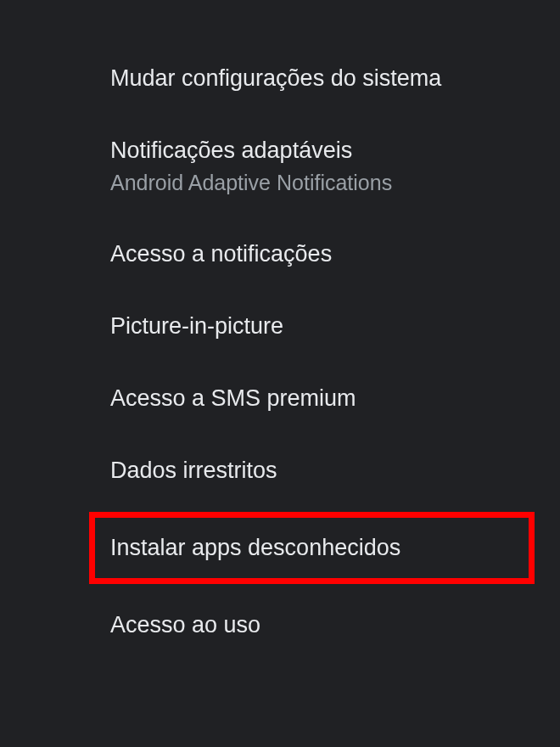 This screenshot has height=747, width=560. What do you see at coordinates (322, 78) in the screenshot?
I see `settings-item-system-config: Mudar configurações do sistema` at bounding box center [322, 78].